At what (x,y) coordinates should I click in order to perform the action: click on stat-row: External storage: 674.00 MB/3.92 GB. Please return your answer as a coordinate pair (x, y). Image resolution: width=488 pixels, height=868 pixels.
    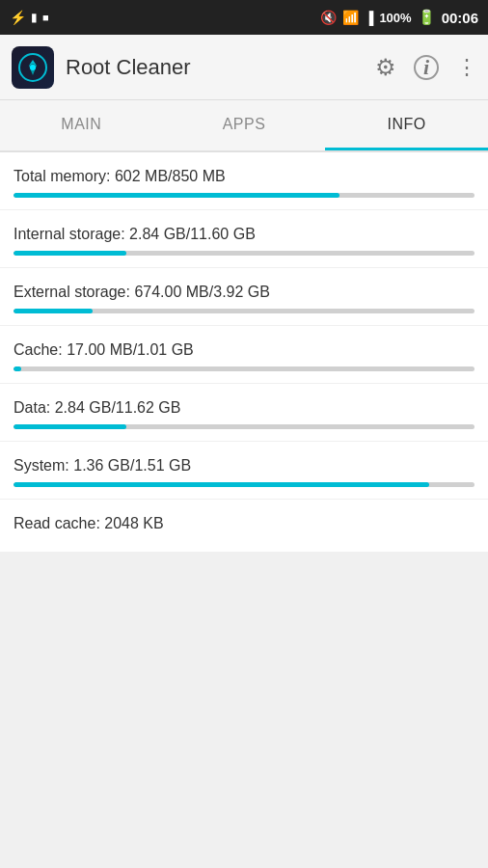
    Looking at the image, I should click on (244, 297).